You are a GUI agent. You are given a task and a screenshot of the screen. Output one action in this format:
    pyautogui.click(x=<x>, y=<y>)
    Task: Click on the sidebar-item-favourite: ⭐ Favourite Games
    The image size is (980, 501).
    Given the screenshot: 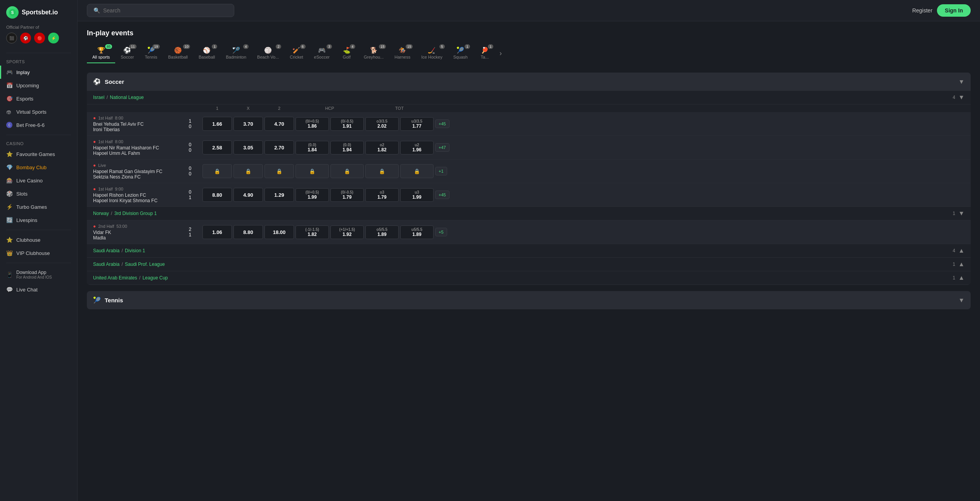 What is the action you would take?
    pyautogui.click(x=39, y=154)
    